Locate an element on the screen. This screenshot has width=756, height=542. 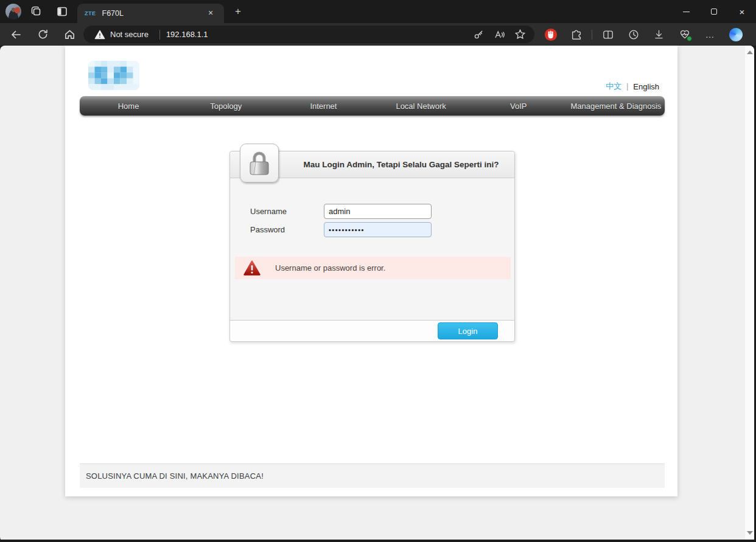
essentials-status-badge is located at coordinates (689, 39).